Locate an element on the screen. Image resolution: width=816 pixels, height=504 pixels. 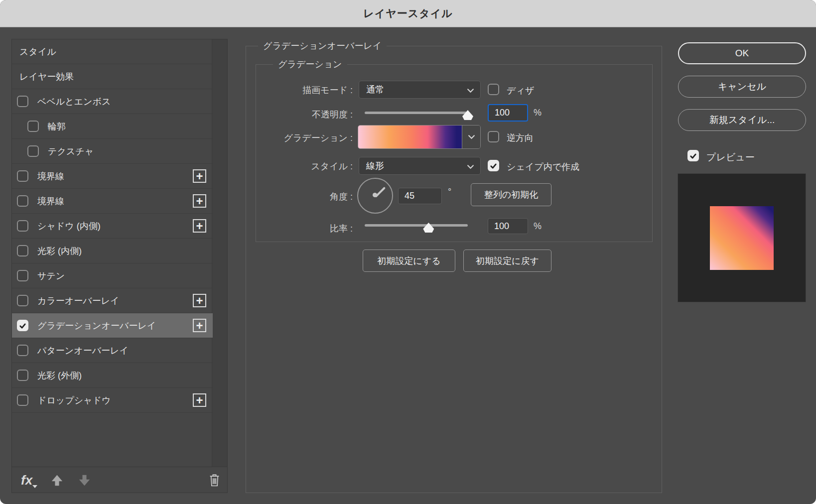
fx-menu-button: fx is located at coordinates (27, 480).